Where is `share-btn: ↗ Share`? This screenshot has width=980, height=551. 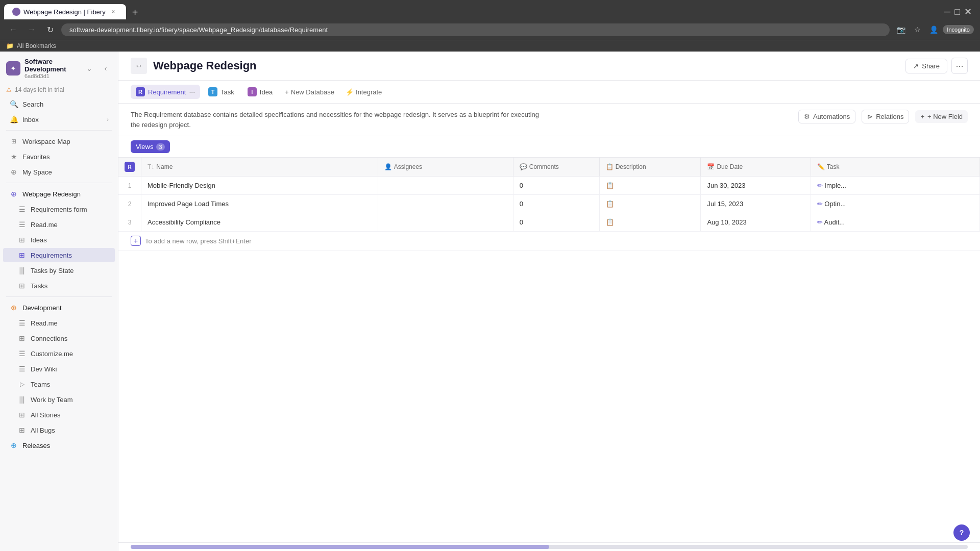
share-btn: ↗ Share is located at coordinates (926, 66).